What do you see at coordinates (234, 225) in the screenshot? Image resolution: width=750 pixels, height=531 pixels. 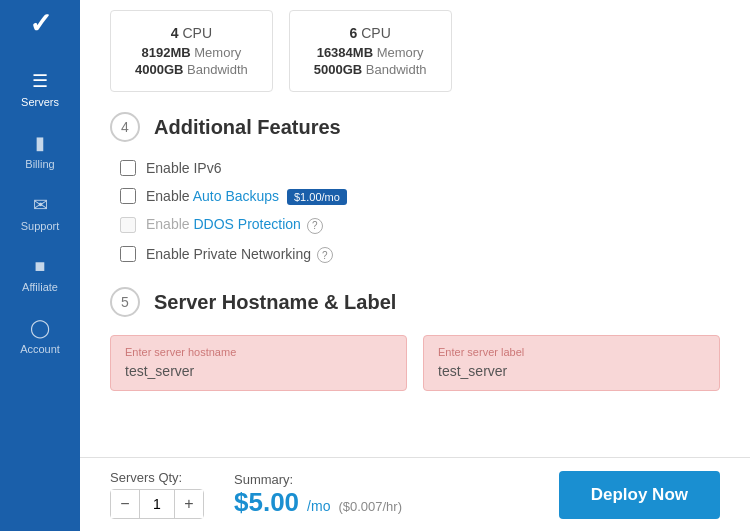 I see `ddos-label: Enable DDOS Protection ?` at bounding box center [234, 225].